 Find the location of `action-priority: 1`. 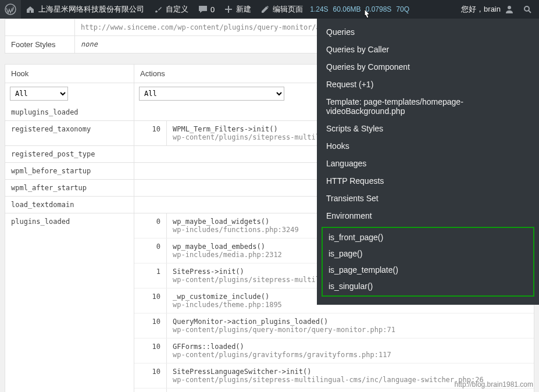

action-priority: 1 is located at coordinates (151, 276).